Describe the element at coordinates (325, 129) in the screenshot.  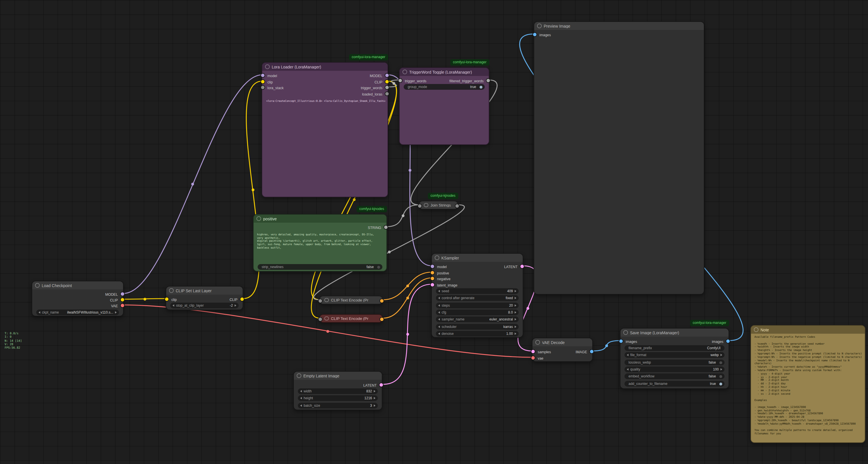
I see `node-lora-loader: Lora Loader (LoraManager) model clip lor…` at that location.